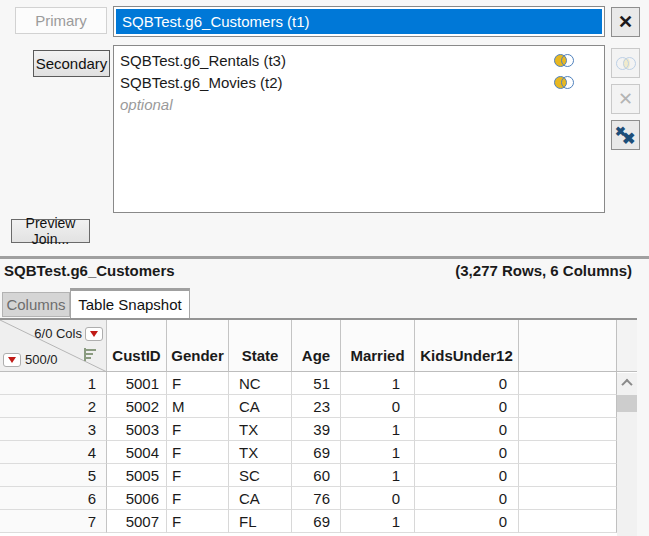  I want to click on cell-age: 51, so click(316, 384).